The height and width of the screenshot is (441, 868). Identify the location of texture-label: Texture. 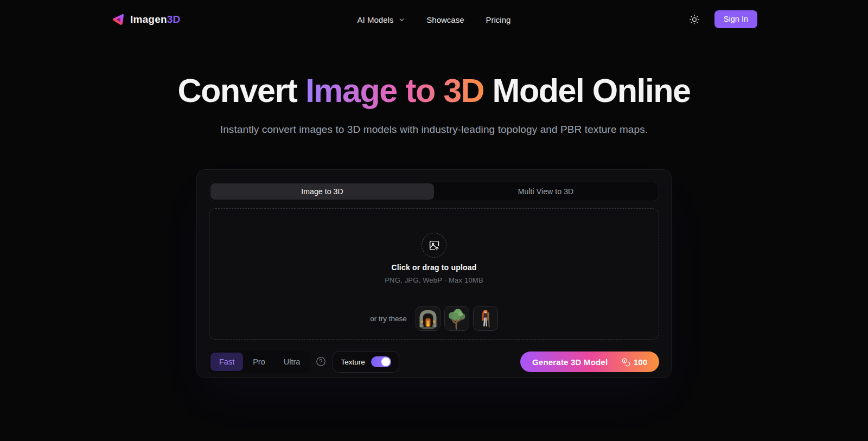
(353, 362).